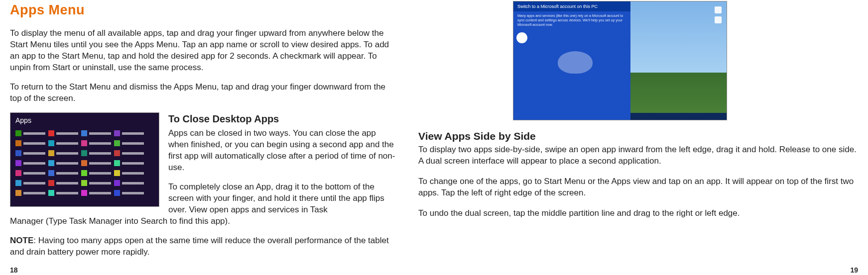 The height and width of the screenshot is (275, 868). I want to click on body-paragraph: To return to the Start Menu and dismiss …, so click(204, 93).